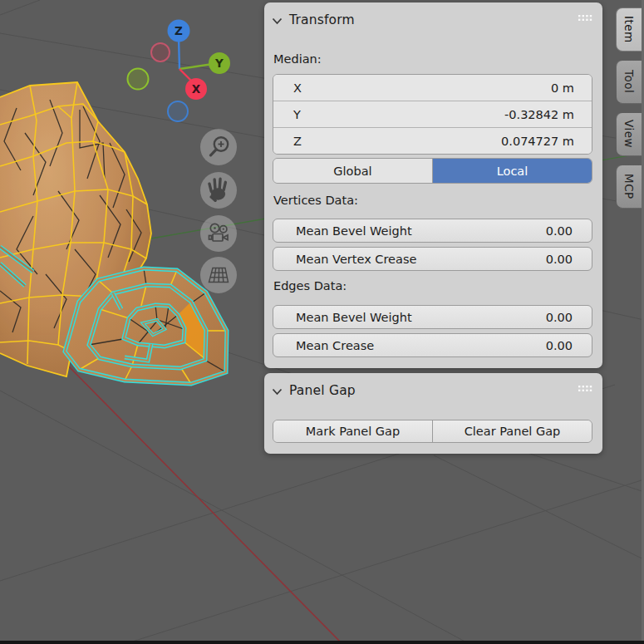  I want to click on mean-bevel-weight-edge-field: Mean Bevel Weight 0.00, so click(432, 317).